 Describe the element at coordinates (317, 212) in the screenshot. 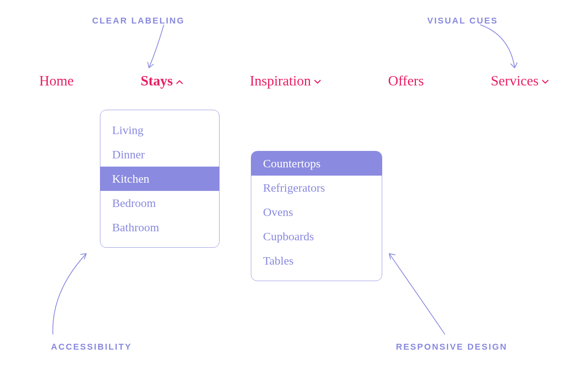

I see `dropdown-item-ovens: Ovens` at that location.